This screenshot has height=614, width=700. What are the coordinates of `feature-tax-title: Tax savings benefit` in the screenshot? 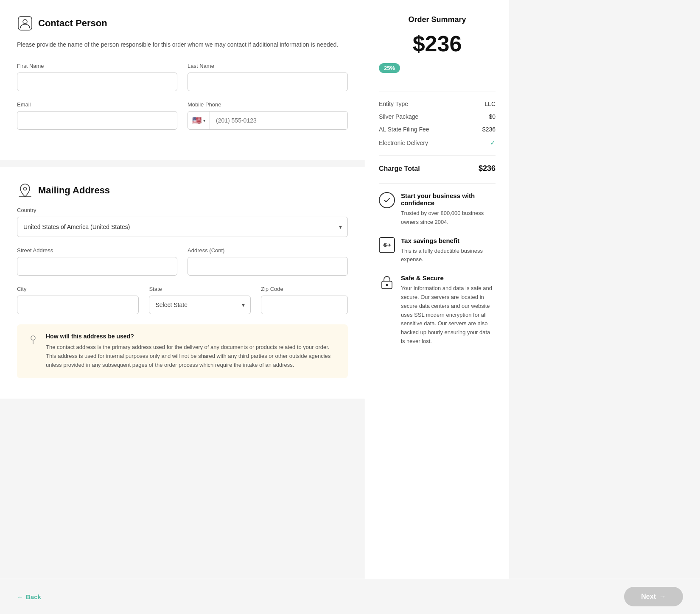 It's located at (448, 241).